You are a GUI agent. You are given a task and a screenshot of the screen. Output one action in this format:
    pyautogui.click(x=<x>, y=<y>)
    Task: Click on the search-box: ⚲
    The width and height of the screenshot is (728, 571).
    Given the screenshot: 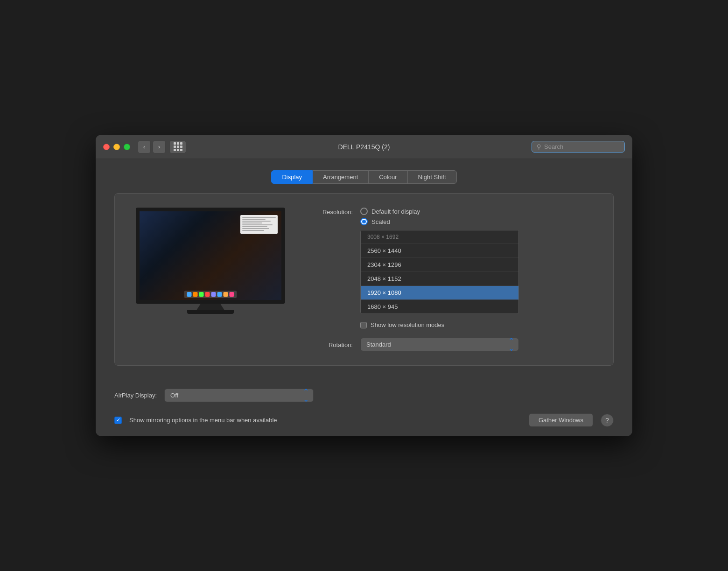 What is the action you would take?
    pyautogui.click(x=578, y=146)
    